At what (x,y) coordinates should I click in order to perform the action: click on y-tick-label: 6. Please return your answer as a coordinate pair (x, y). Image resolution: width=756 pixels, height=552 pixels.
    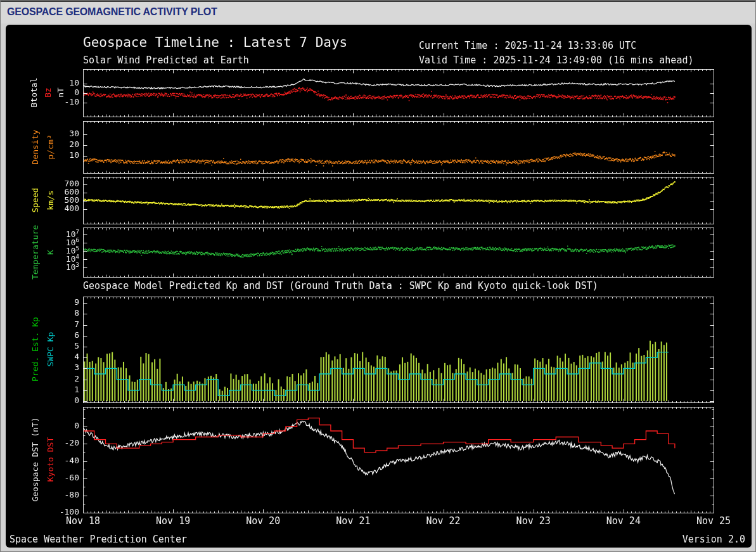
    Looking at the image, I should click on (60, 335).